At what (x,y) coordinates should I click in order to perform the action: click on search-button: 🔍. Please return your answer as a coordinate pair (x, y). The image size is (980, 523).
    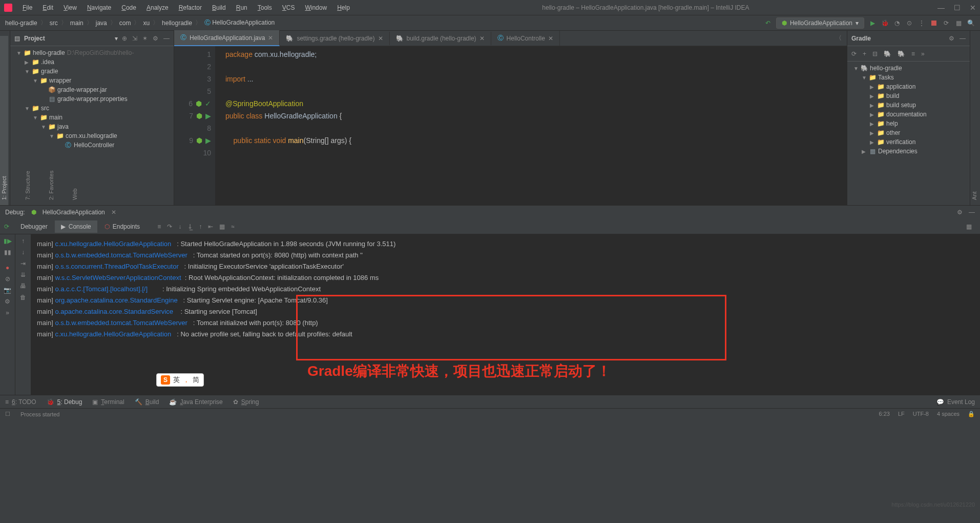
    Looking at the image, I should click on (971, 23).